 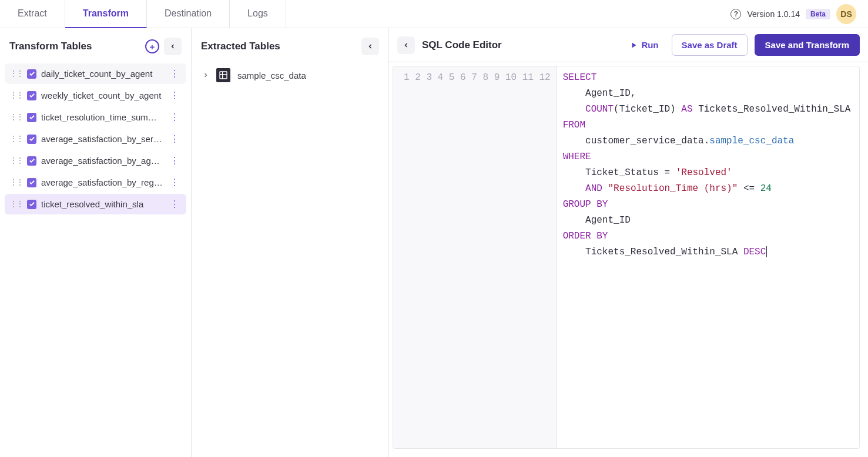 I want to click on transform-table-item: ticket_resolved_within_sla⋮, so click(x=95, y=204).